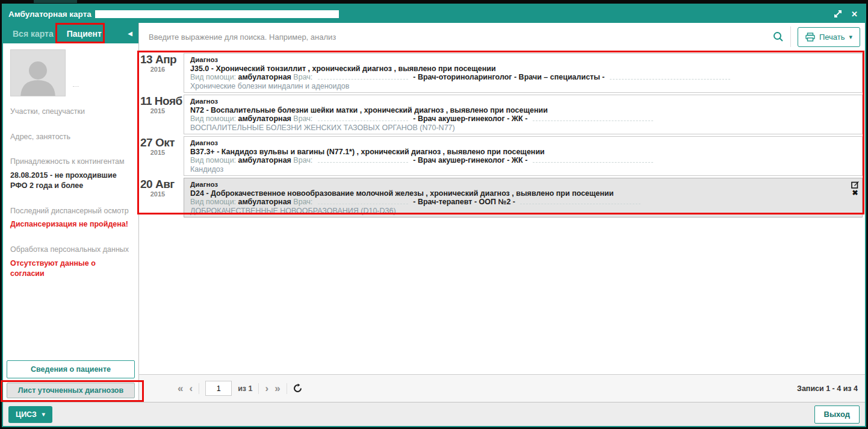  I want to click on print-button-label: Печать, so click(832, 37).